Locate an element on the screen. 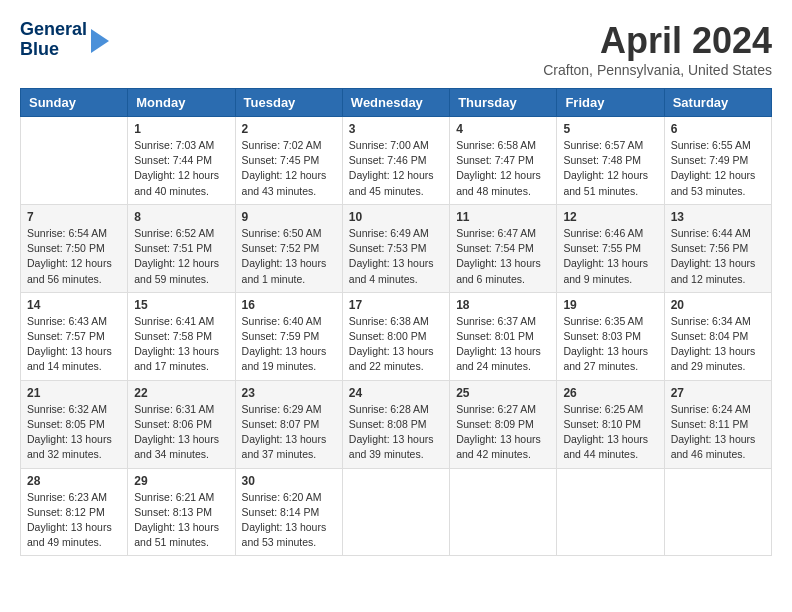  calendar-cell-week1-day6: 5Sunrise: 6:57 AMSunset: 7:48 PMDaylight… is located at coordinates (610, 161).